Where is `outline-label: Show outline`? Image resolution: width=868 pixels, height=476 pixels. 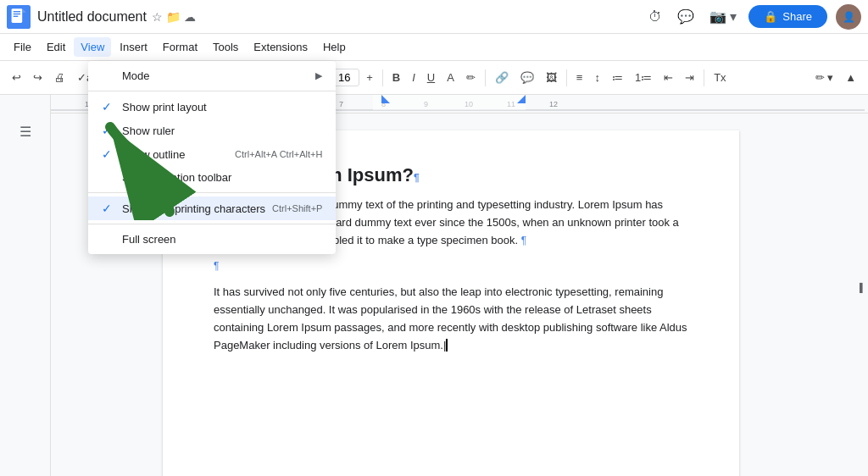
outline-label: Show outline is located at coordinates (175, 154).